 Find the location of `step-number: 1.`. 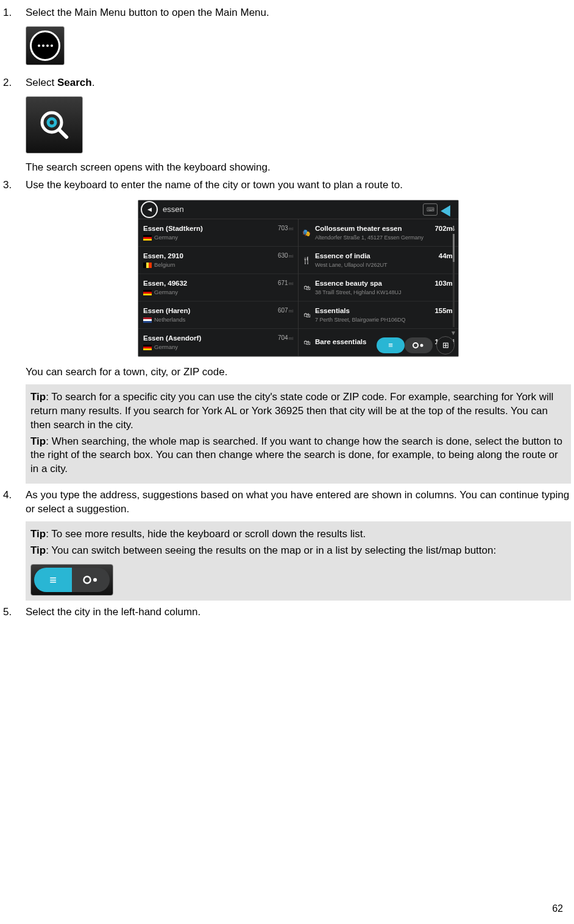

step-number: 1. is located at coordinates (7, 13).